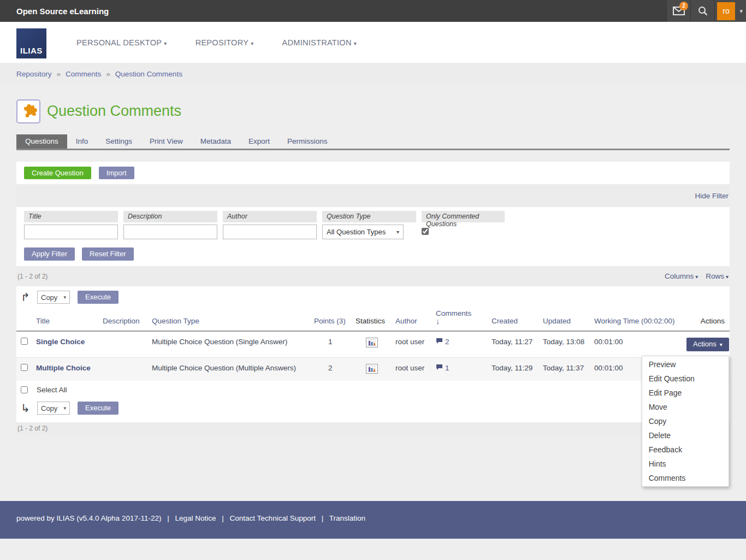 This screenshot has height=560, width=746. What do you see at coordinates (463, 216) in the screenshot?
I see `filter-commented-label: Only Commented Questions` at bounding box center [463, 216].